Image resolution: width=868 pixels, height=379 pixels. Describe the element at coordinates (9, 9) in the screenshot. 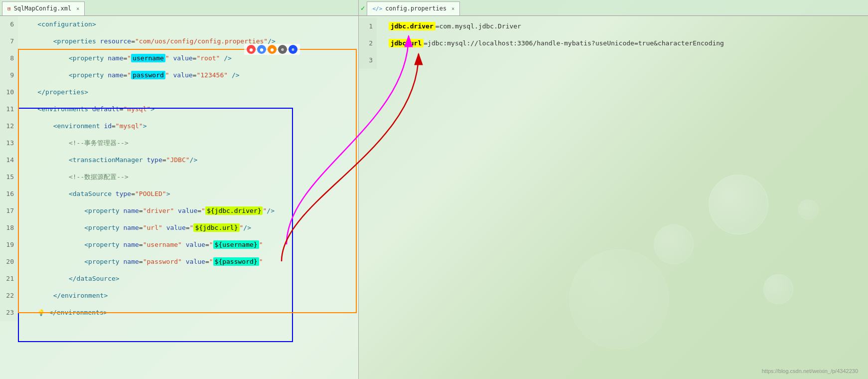

I see `xml-file-icon: ⊞` at that location.